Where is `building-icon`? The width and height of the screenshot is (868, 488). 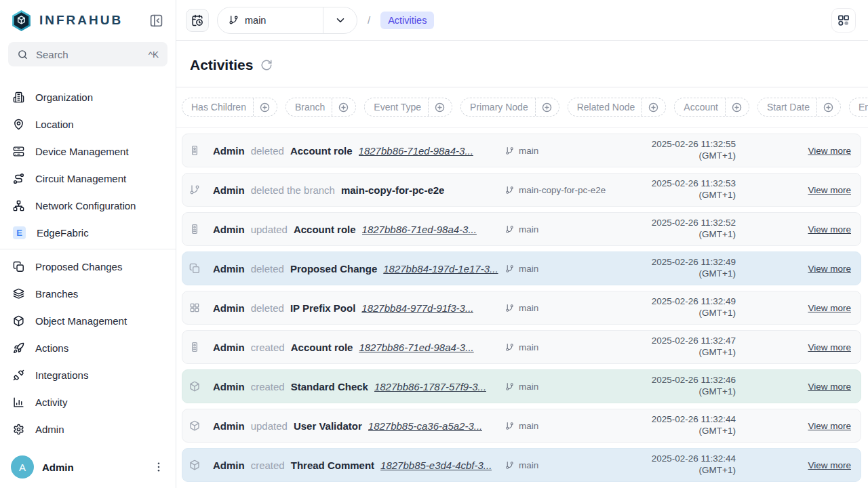 building-icon is located at coordinates (19, 98).